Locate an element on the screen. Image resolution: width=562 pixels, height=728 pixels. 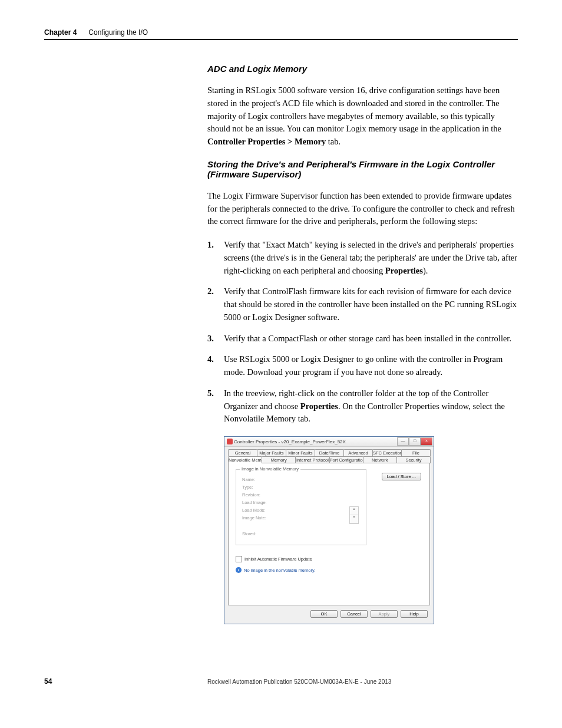
step-1-text: Verify that "Exact Match" keying is sele… is located at coordinates (371, 258).